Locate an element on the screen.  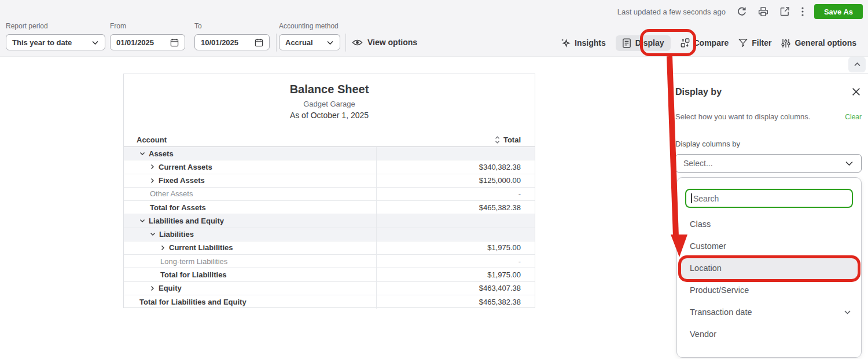
table-row: Current Liabilities $1,975.00 is located at coordinates (329, 248).